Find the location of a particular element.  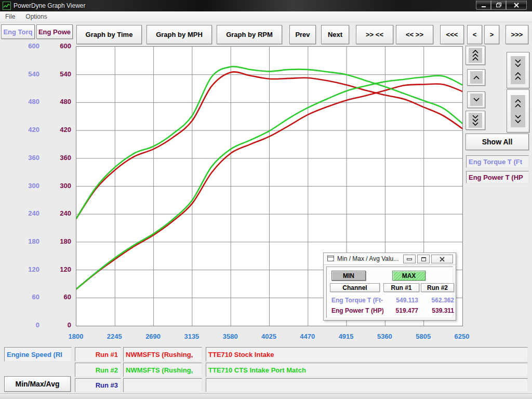

minmax-maximize-icon is located at coordinates (423, 259).